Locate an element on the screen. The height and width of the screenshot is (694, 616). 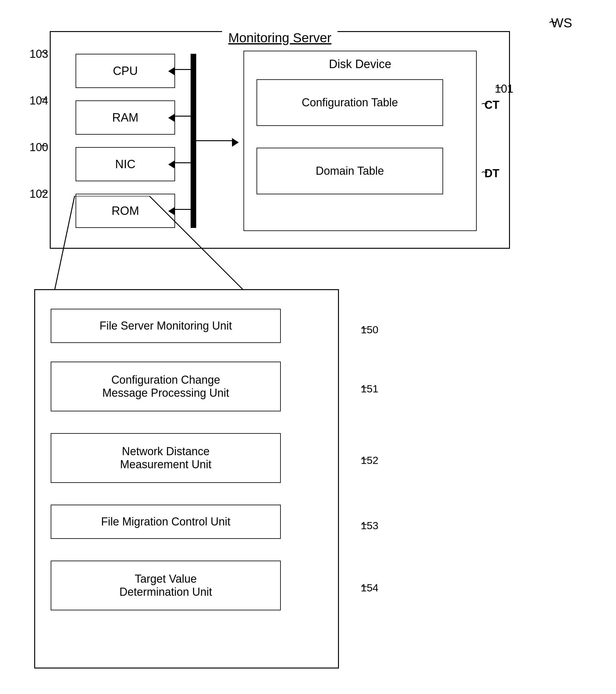
ram-label: RAM is located at coordinates (125, 117).